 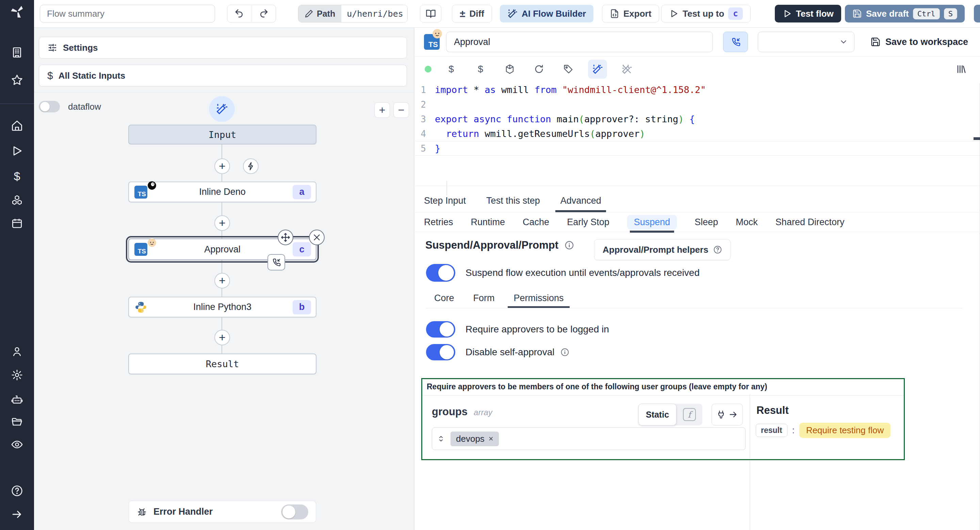 I want to click on tab-retries: Retries, so click(x=438, y=222).